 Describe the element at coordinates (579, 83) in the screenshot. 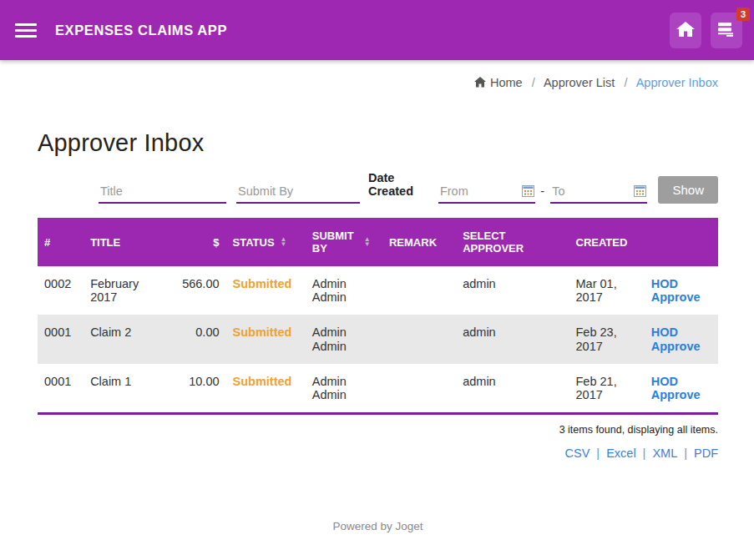

I see `breadcrumb-approver-list: Approver List` at that location.